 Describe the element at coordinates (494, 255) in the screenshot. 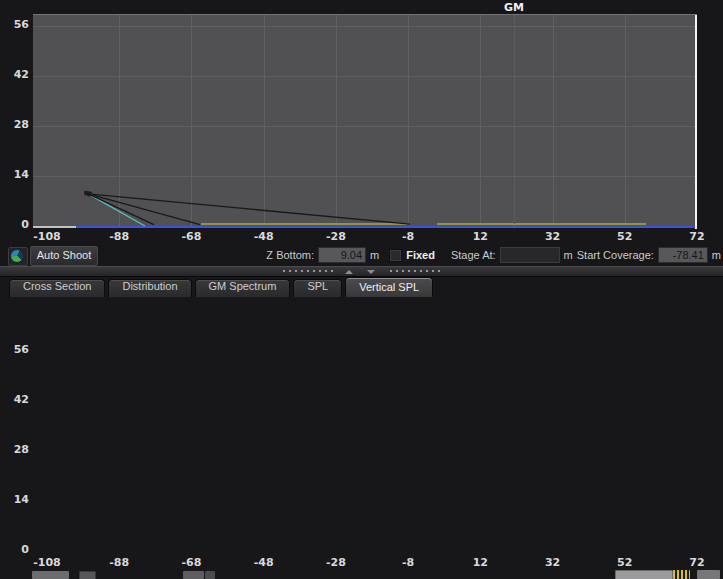

I see `toolbar-fields: Z Bottom: 9.04 m Fixed Stage At: m Start…` at that location.